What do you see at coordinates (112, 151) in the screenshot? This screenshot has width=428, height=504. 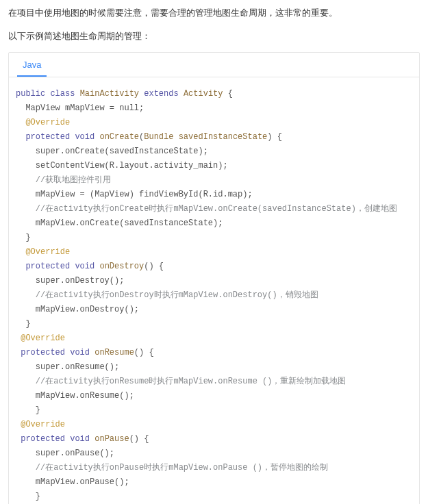 I see `code-line: super.onCreate(savedInstanceState);` at bounding box center [112, 151].